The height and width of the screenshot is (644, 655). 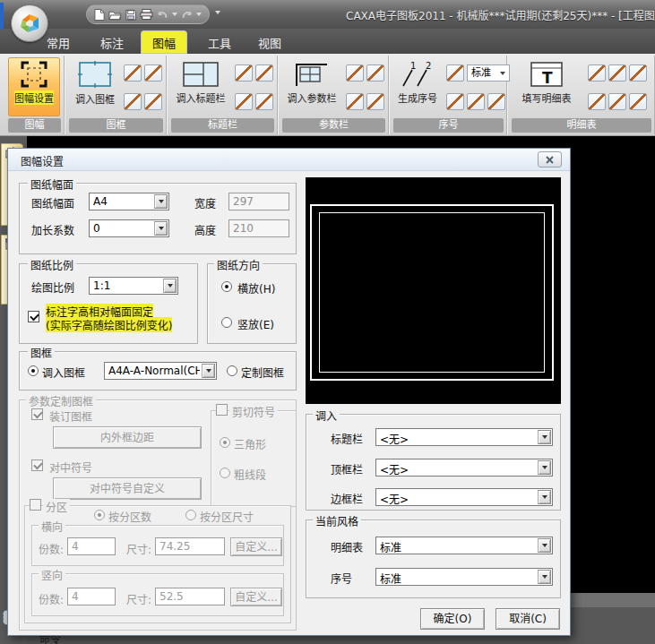 What do you see at coordinates (129, 228) in the screenshot?
I see `lengthen-factor-combo: 0` at bounding box center [129, 228].